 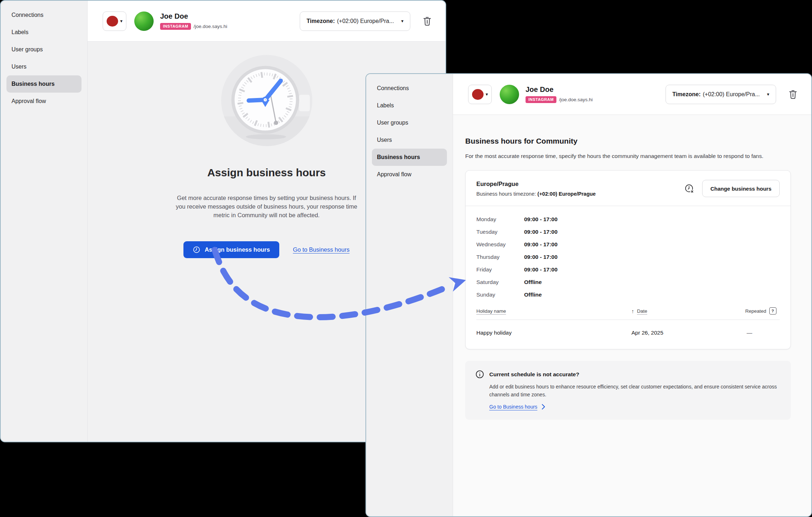 What do you see at coordinates (534, 374) in the screenshot?
I see `info-box-title: Current schedule is not accurate?` at bounding box center [534, 374].